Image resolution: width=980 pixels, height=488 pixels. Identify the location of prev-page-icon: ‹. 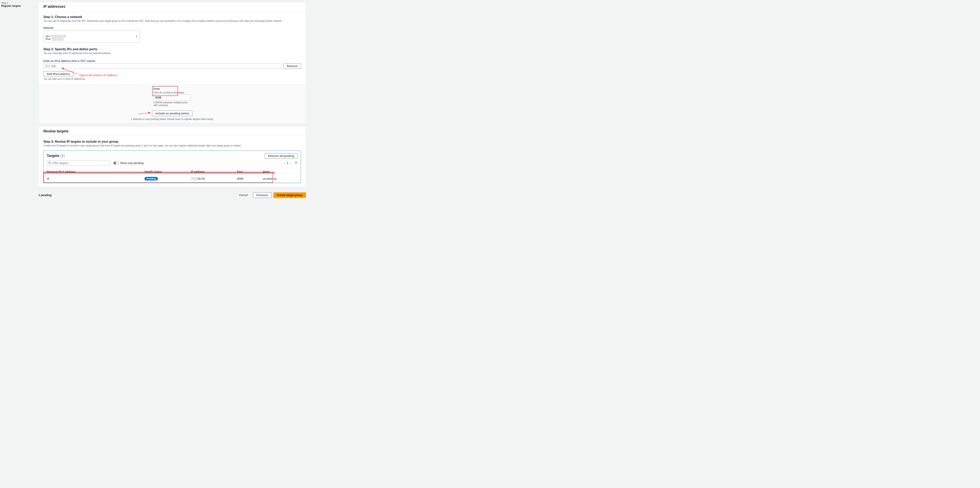
(285, 163).